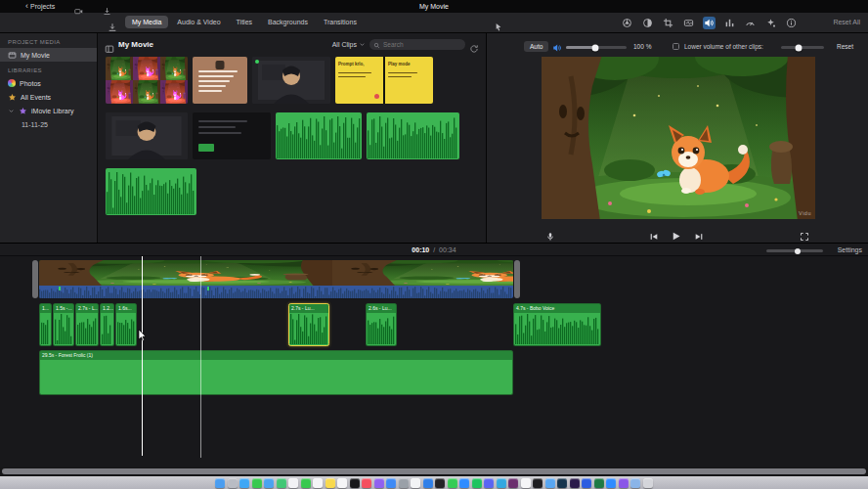 Image resolution: width=868 pixels, height=489 pixels. What do you see at coordinates (792, 23) in the screenshot?
I see `info-tool-button` at bounding box center [792, 23].